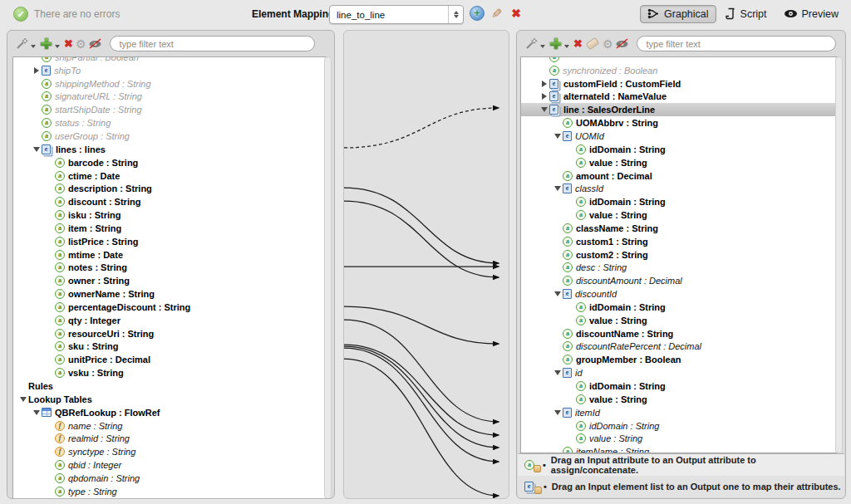  What do you see at coordinates (680, 373) in the screenshot?
I see `tree-item: id` at bounding box center [680, 373].